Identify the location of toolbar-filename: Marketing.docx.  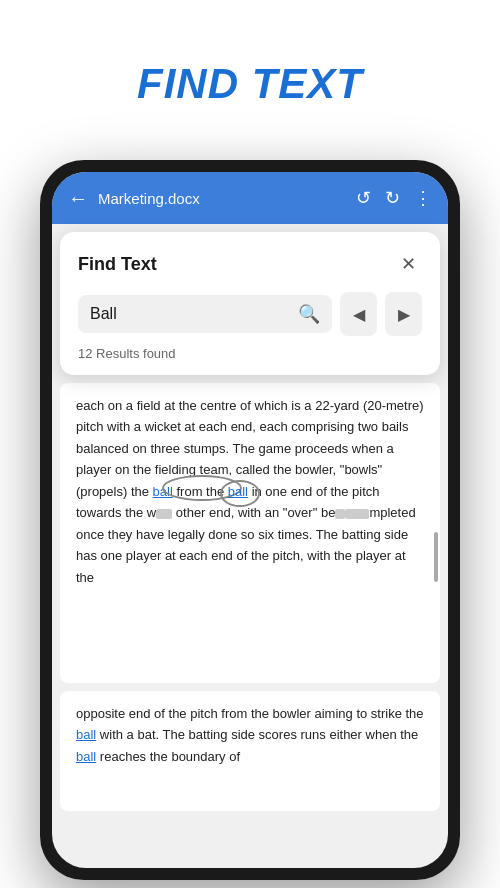
(149, 198).